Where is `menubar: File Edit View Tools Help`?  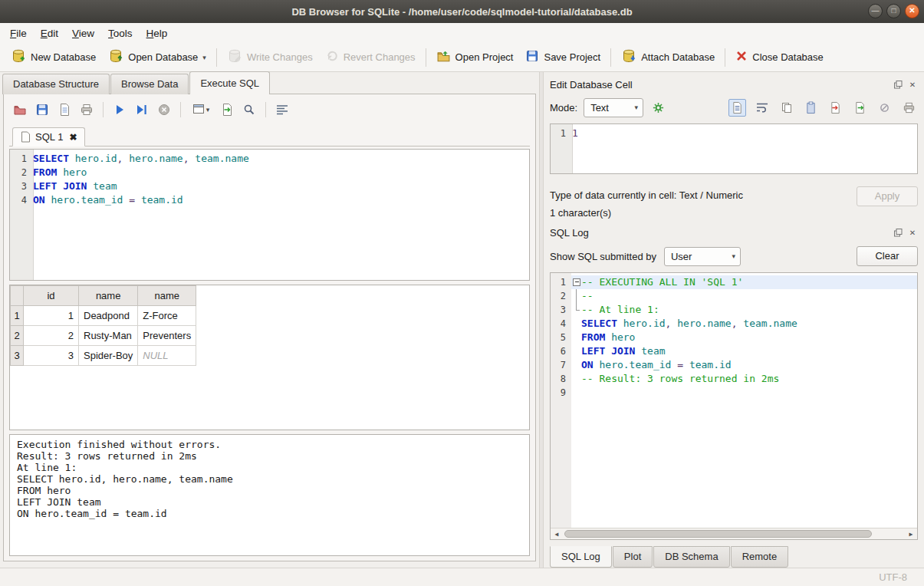 menubar: File Edit View Tools Help is located at coordinates (462, 33).